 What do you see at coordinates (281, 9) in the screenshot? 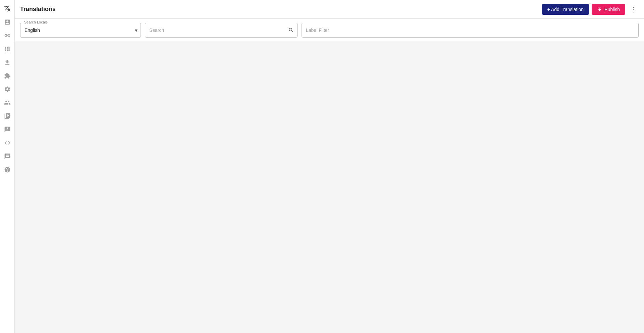
I see `page-title: Translations` at bounding box center [281, 9].